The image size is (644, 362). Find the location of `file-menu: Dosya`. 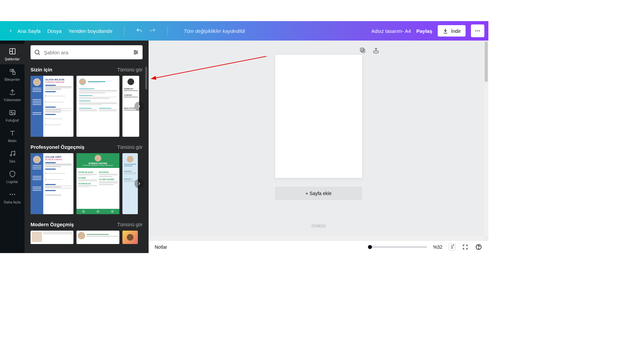

file-menu: Dosya is located at coordinates (54, 31).